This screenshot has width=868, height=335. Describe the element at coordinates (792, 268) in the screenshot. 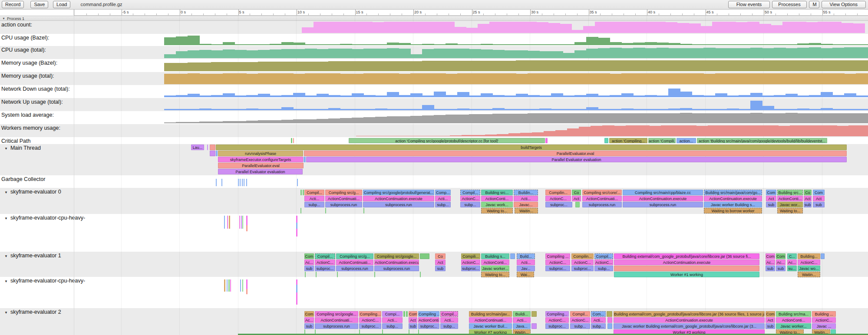

I see `trace-event-block: su...` at that location.